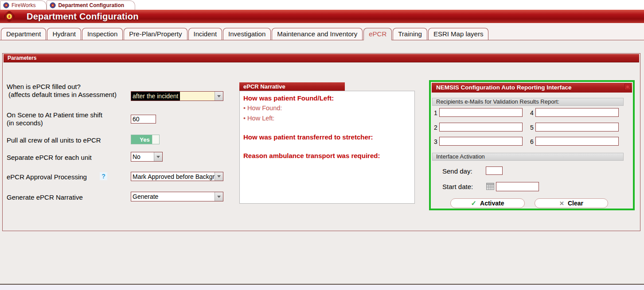 This screenshot has height=290, width=644. What do you see at coordinates (144, 119) in the screenshot?
I see `time-shift-input` at bounding box center [144, 119].